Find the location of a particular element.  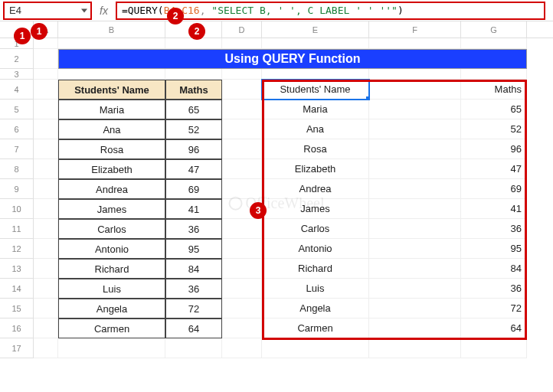

right-name-cell: Carlos is located at coordinates (316, 229).